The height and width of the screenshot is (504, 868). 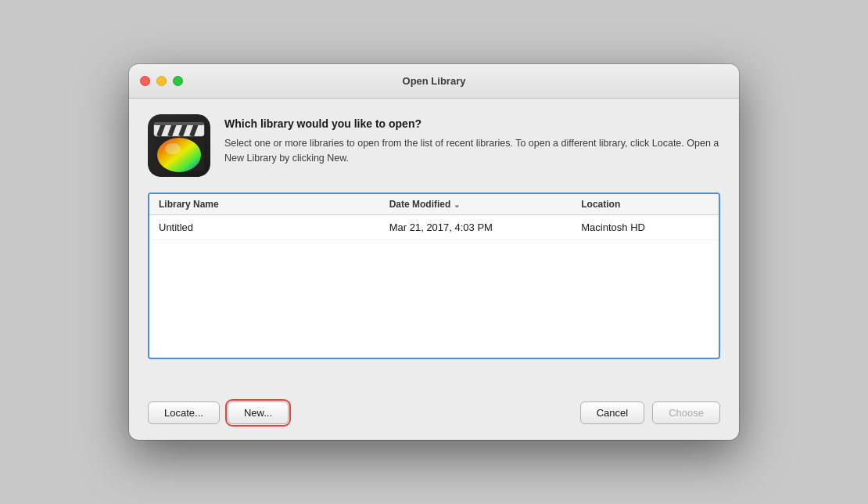 What do you see at coordinates (434, 415) in the screenshot?
I see `footer: Locate... New... Cancel Choose` at bounding box center [434, 415].